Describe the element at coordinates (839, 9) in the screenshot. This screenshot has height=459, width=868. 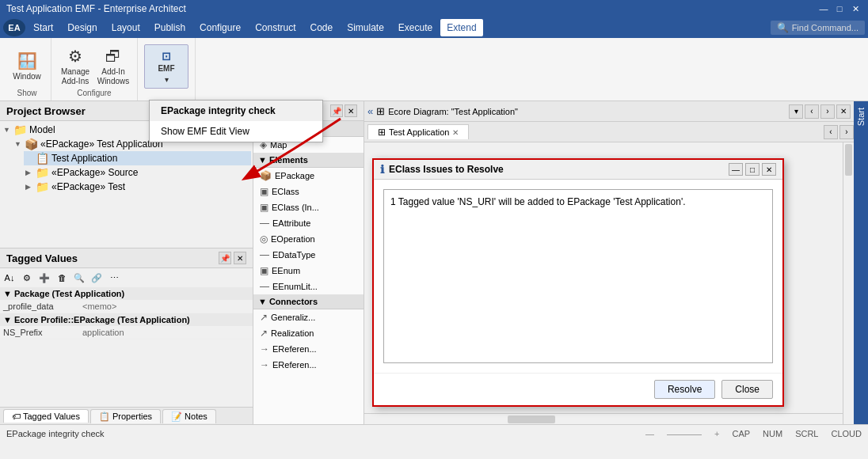
I see `window-controls: — □ ✕` at that location.